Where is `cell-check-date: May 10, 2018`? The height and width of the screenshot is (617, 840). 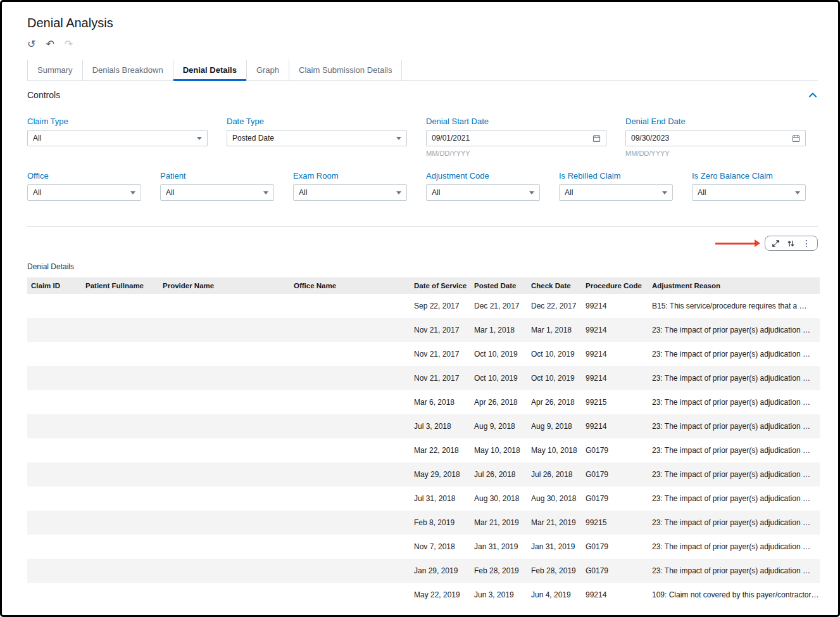 cell-check-date: May 10, 2018 is located at coordinates (555, 450).